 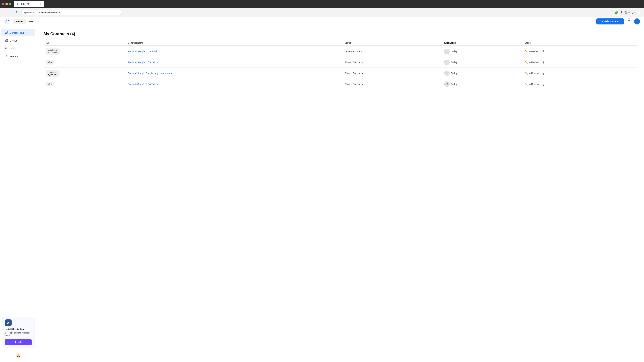 I want to click on groups-icon, so click(x=6, y=40).